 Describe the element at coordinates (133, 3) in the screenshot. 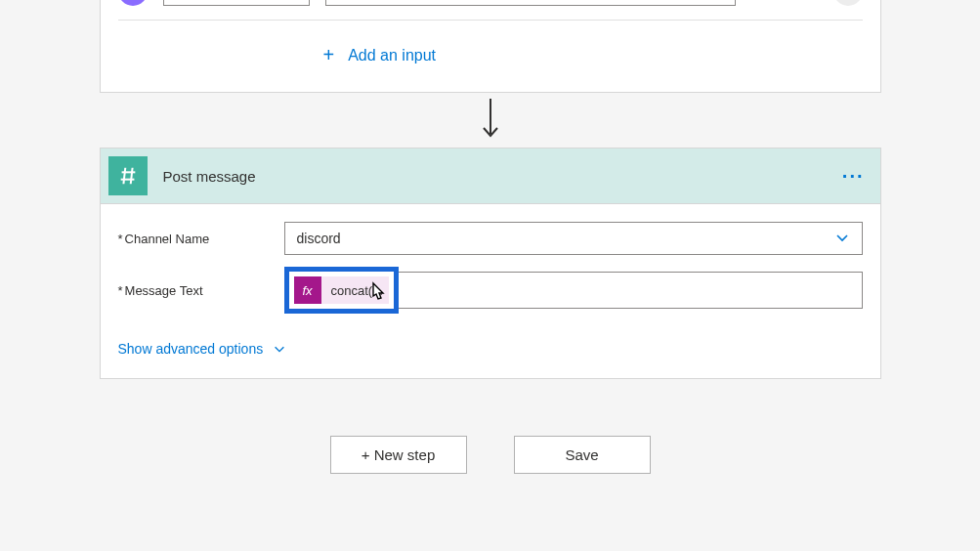

I see `input-type-badge: AA` at that location.